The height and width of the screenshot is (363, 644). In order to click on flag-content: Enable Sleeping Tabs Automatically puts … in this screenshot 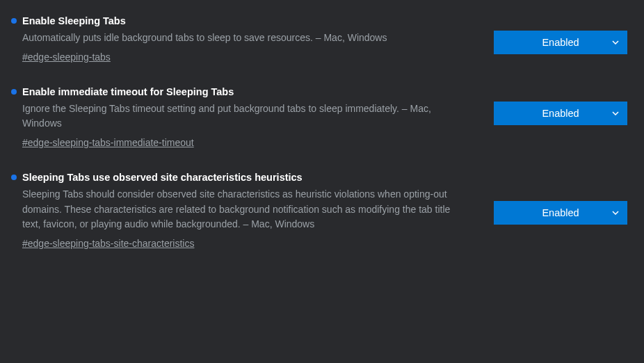, I will do `click(252, 39)`.